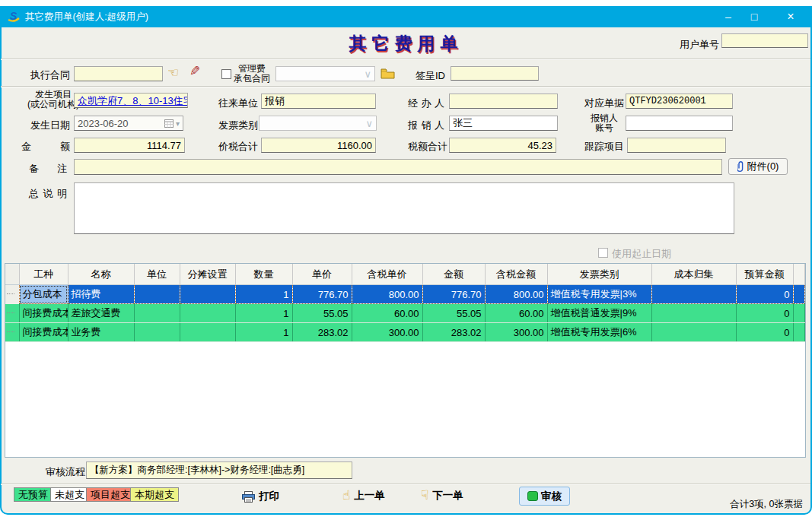 This screenshot has height=517, width=812. What do you see at coordinates (679, 123) in the screenshot?
I see `account-input` at bounding box center [679, 123].